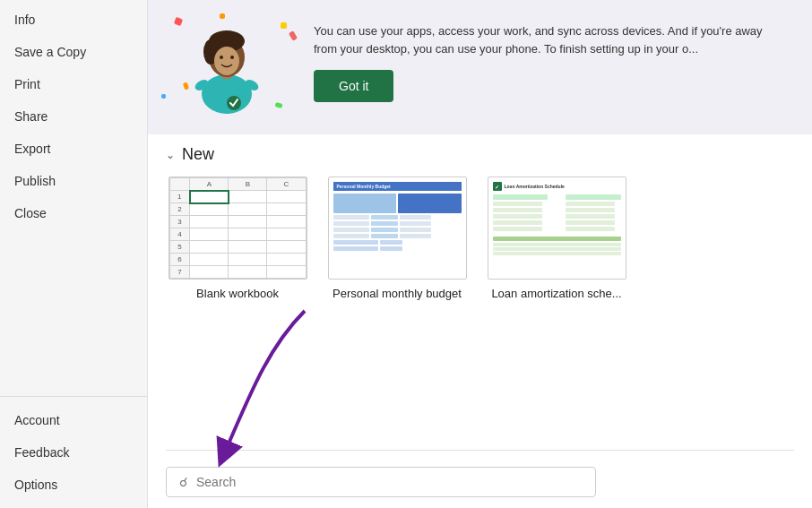 This screenshot has width=812, height=508. Describe the element at coordinates (353, 86) in the screenshot. I see `got-it-button: Got it` at that location.